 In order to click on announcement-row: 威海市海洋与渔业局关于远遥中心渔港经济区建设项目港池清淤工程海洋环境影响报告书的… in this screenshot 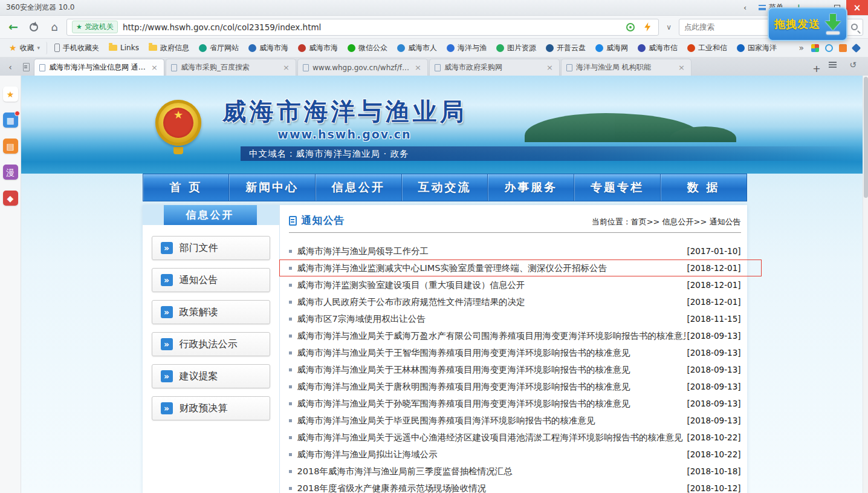, I will do `click(515, 437)`.